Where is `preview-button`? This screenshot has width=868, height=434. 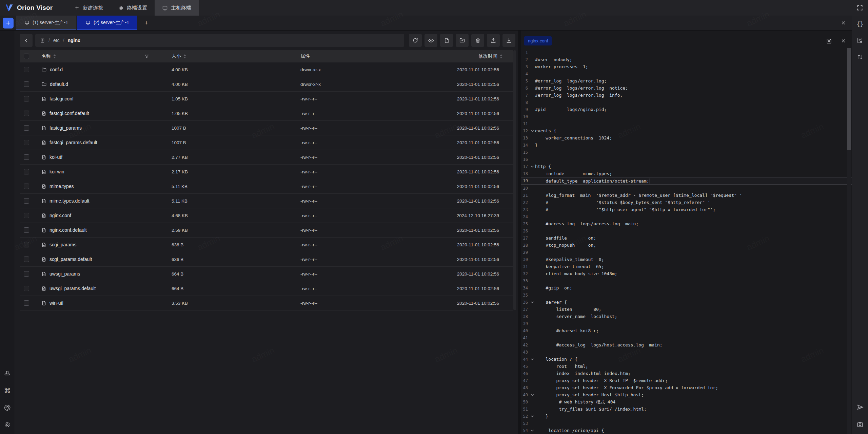 preview-button is located at coordinates (431, 40).